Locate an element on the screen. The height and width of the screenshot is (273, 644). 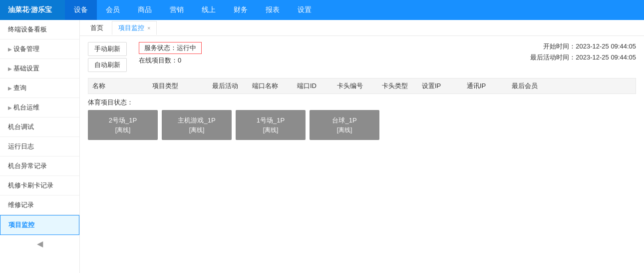
sport-card-billiards: 台球_1P [离线] is located at coordinates (344, 125).